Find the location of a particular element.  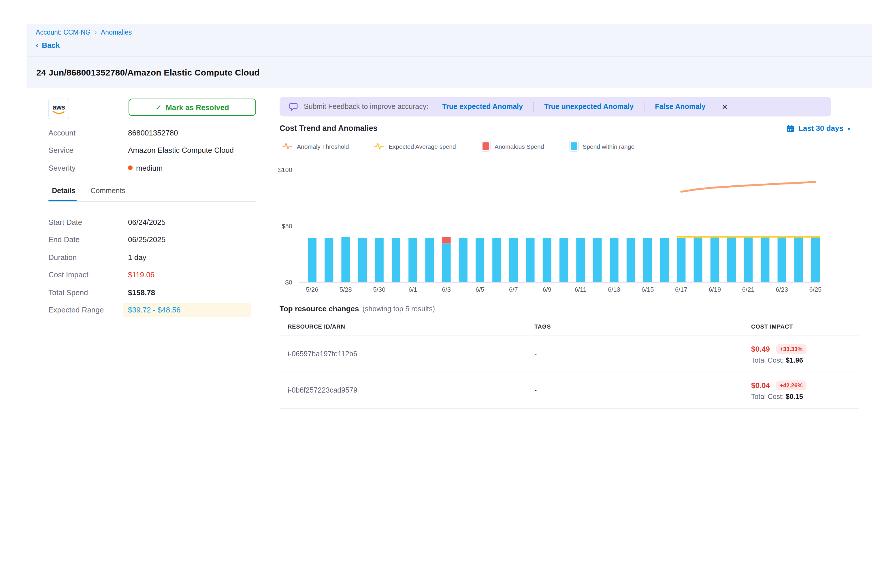

table-row: i-0b6f257223cad9579 - $0.04 +42.26% Tota… is located at coordinates (569, 390).